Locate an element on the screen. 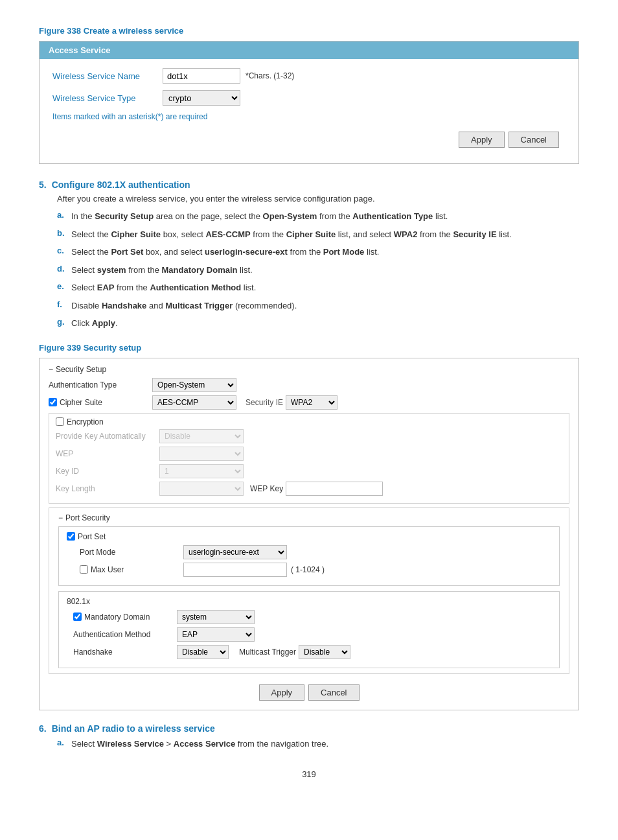  key-length-row: Key Length WEP Key is located at coordinates (309, 489).